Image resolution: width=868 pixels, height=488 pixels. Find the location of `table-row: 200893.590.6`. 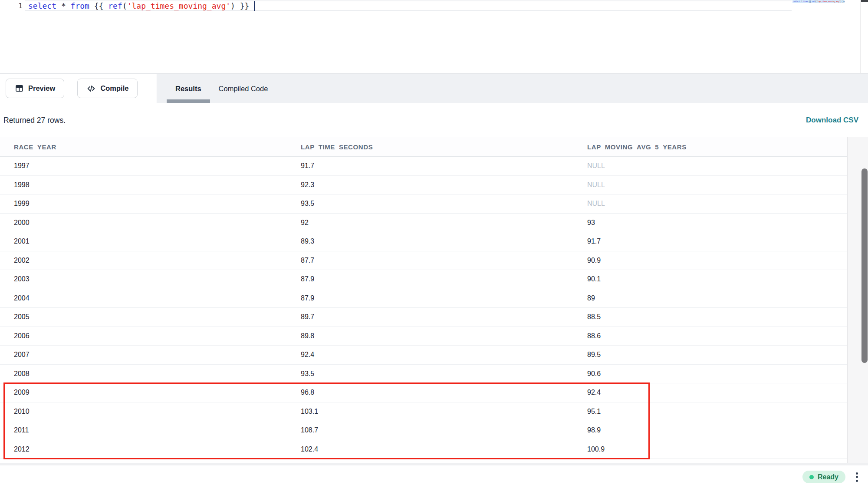

table-row: 200893.590.6 is located at coordinates (424, 374).